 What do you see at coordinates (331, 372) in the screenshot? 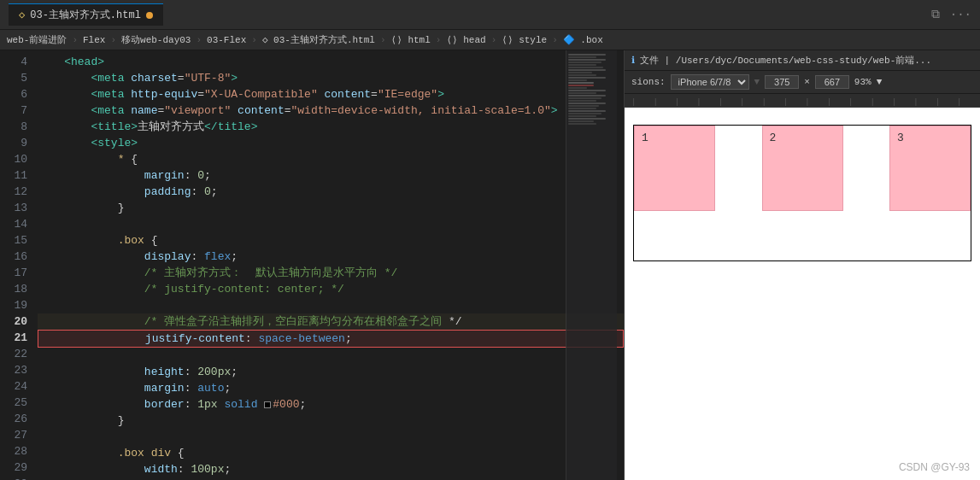
I see `code-line: height: 200px;` at bounding box center [331, 372].